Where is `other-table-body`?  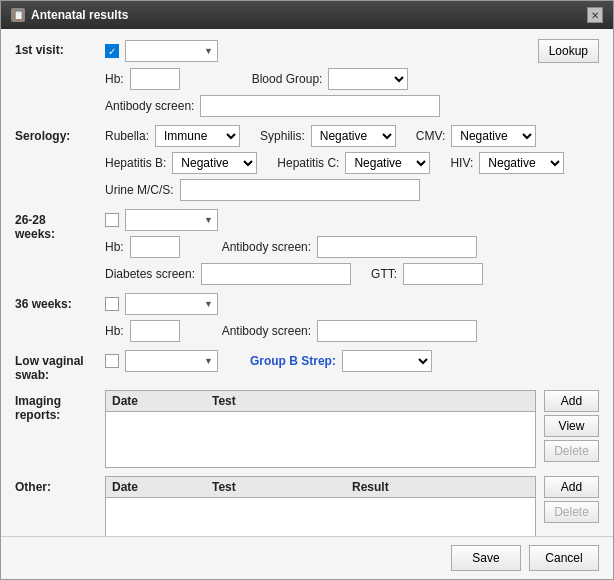 other-table-body is located at coordinates (320, 517).